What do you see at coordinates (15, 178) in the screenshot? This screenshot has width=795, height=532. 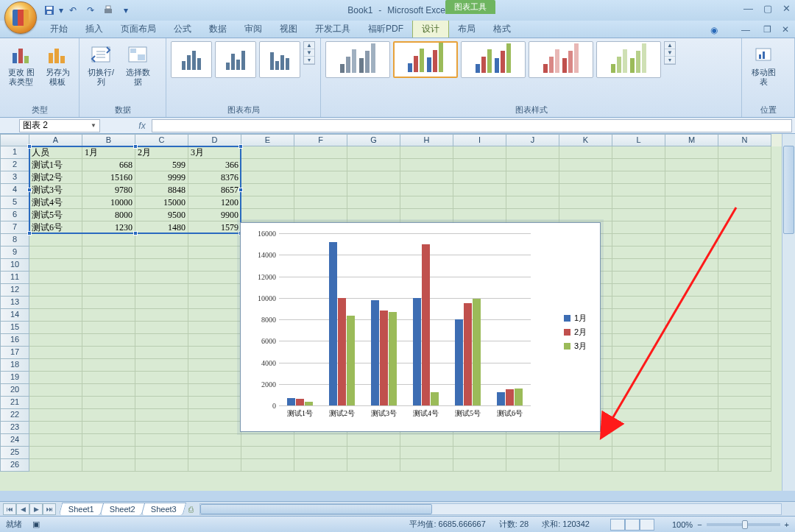 I see `row-header: 3` at bounding box center [15, 178].